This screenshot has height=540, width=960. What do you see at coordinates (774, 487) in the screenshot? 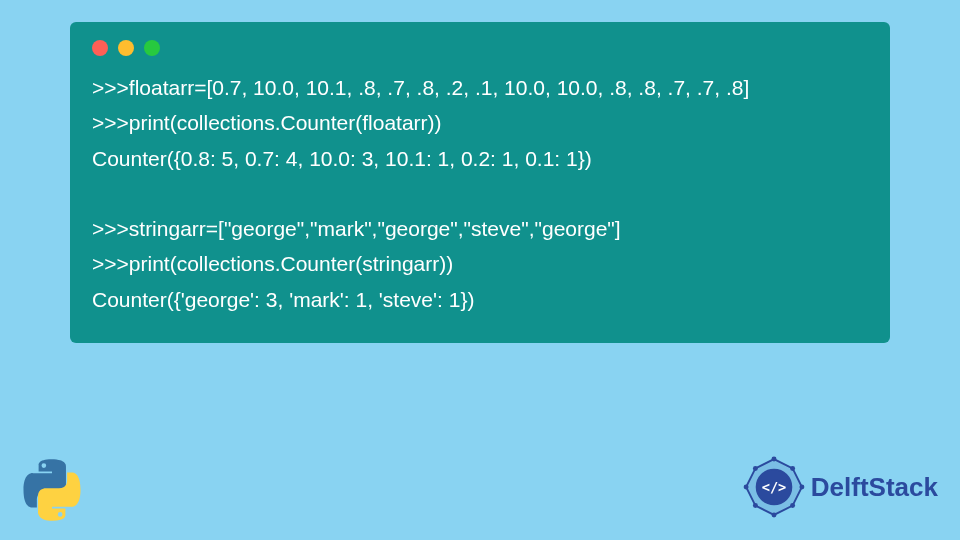
I see `delftstack-icon: </>` at bounding box center [774, 487].